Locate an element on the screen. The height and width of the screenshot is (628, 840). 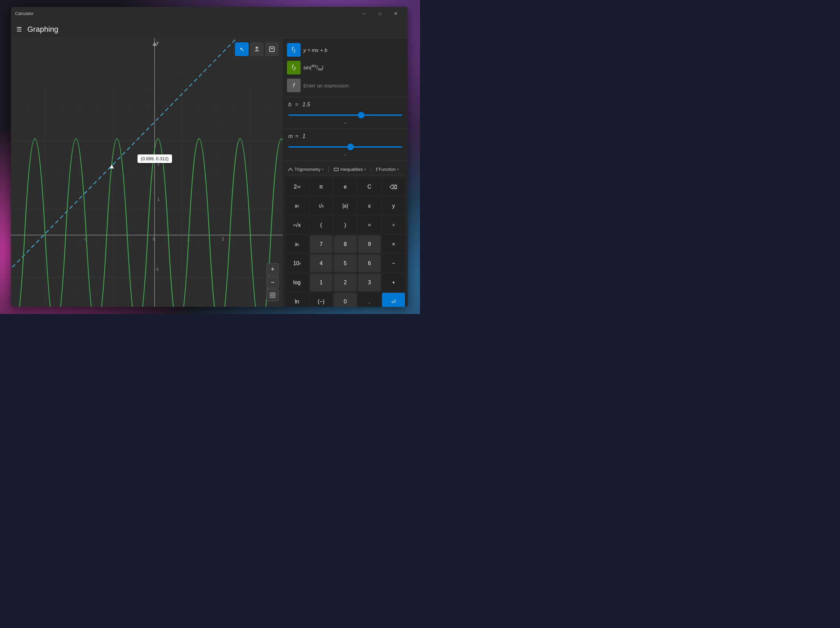
key-7: 7 is located at coordinates (321, 244).